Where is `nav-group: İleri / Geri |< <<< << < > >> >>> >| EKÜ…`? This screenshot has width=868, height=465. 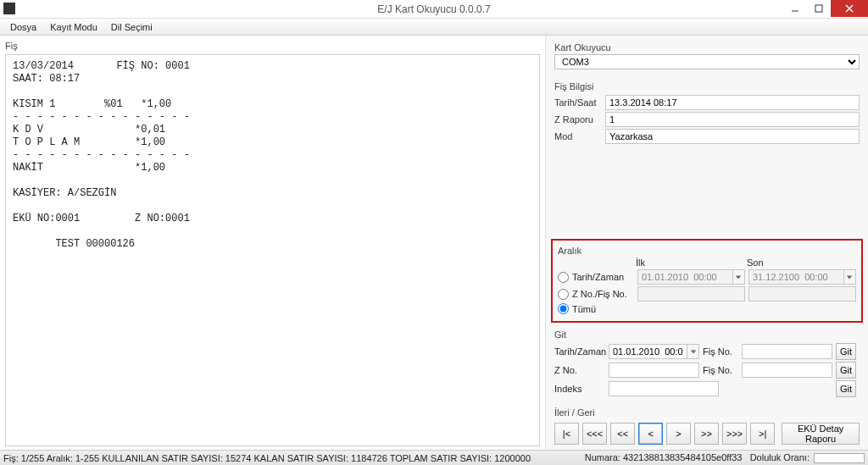
nav-group: İleri / Geri |< <<< << < > >> >>> >| EKÜ… is located at coordinates (707, 425).